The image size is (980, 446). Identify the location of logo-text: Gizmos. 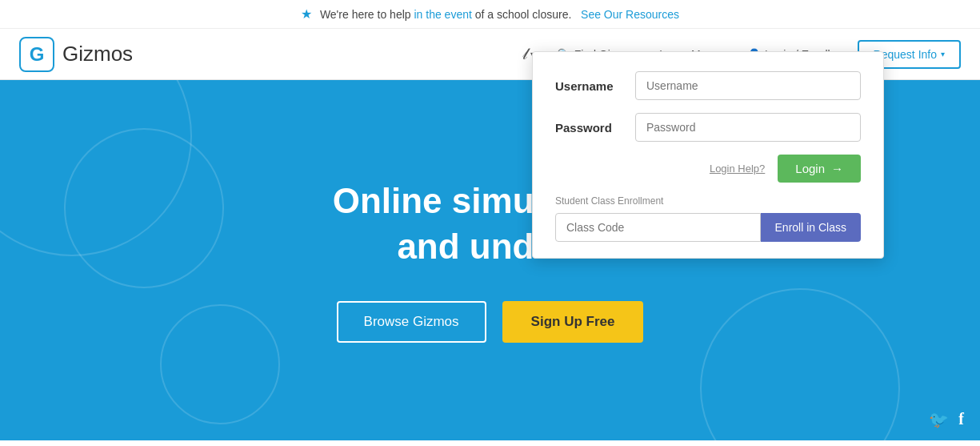
(98, 54).